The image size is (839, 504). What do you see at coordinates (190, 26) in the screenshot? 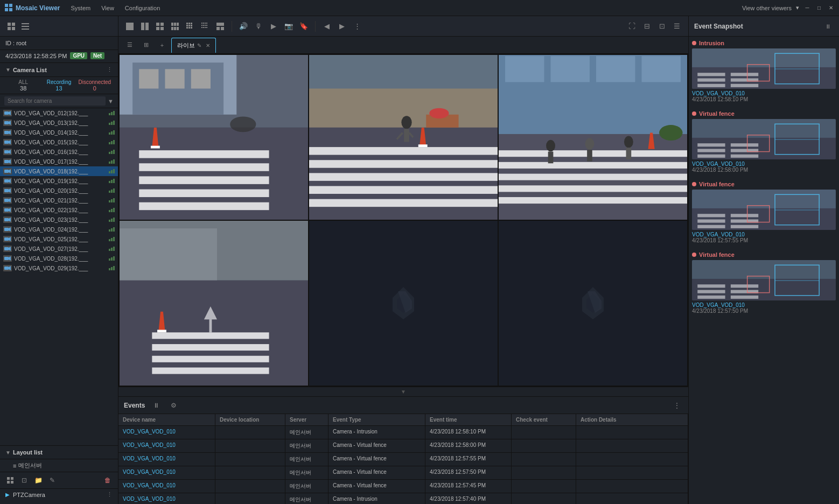
I see `nine-view-btn` at bounding box center [190, 26].